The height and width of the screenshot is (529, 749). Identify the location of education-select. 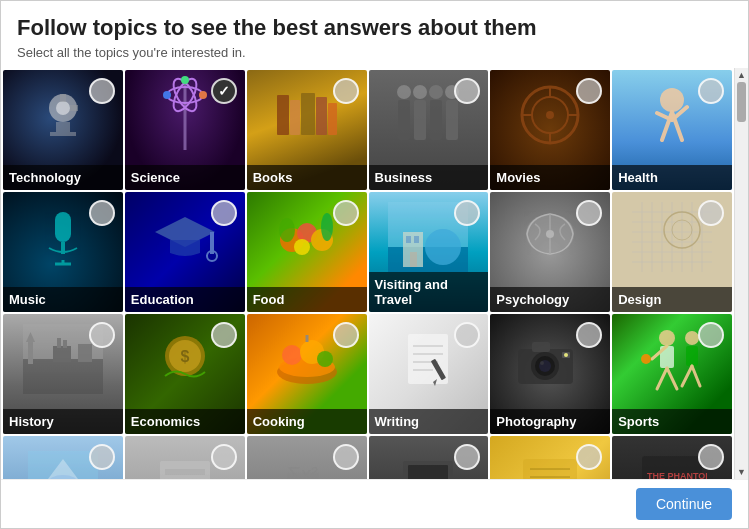
(224, 213).